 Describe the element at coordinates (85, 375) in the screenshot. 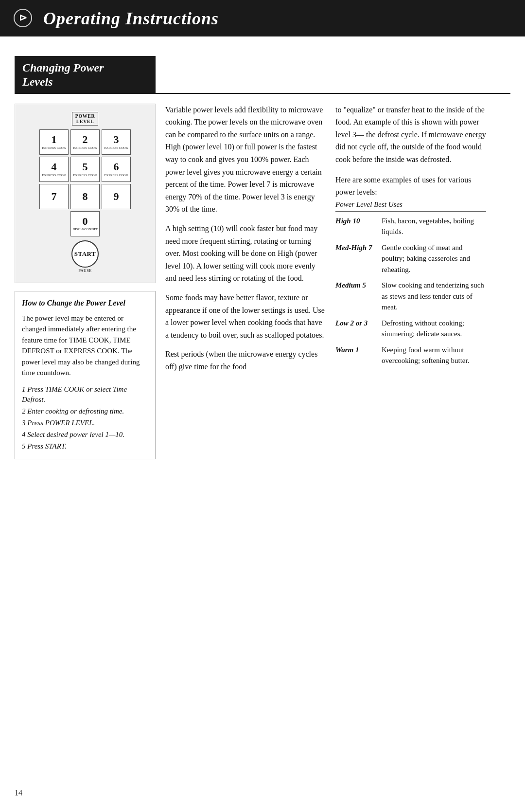

I see `how-to-change-box: How to Change the Power Level The power …` at that location.